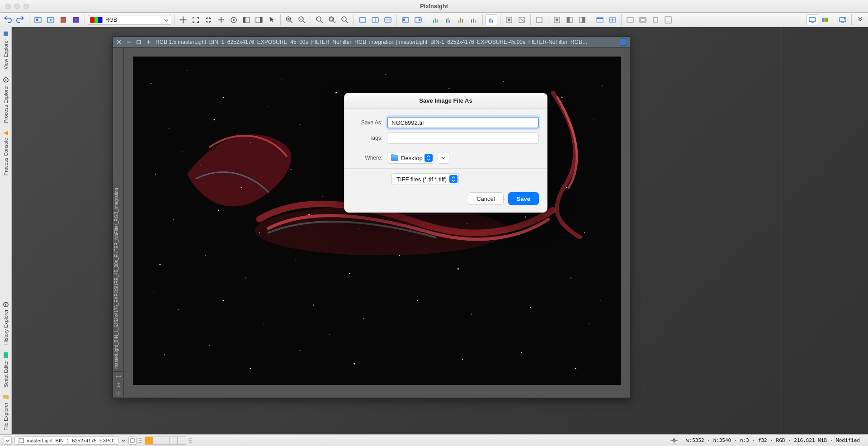  I want to click on monitor-icon-active, so click(812, 20).